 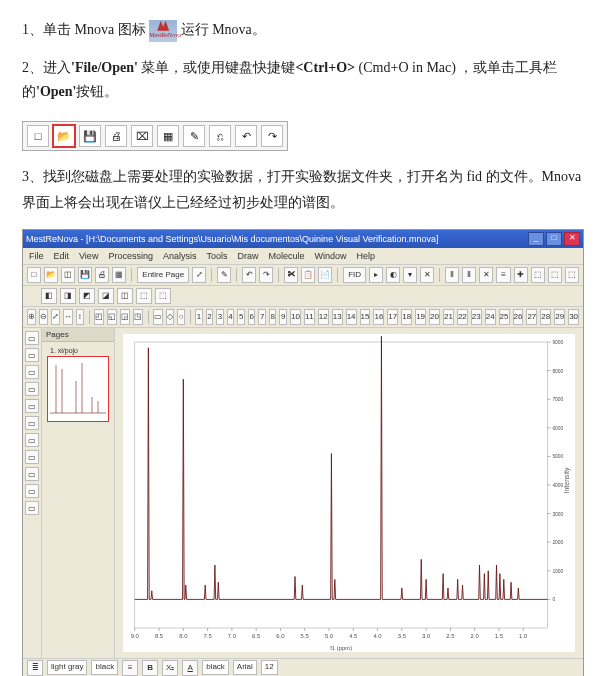 I want to click on toolbar-button: 17, so click(x=392, y=317).